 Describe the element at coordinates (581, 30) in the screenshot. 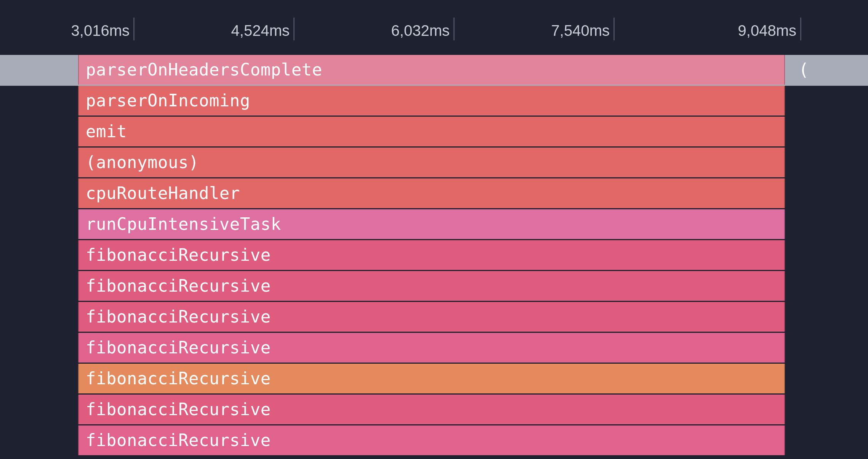

I see `timeline-tick-label: 7,540ms` at that location.